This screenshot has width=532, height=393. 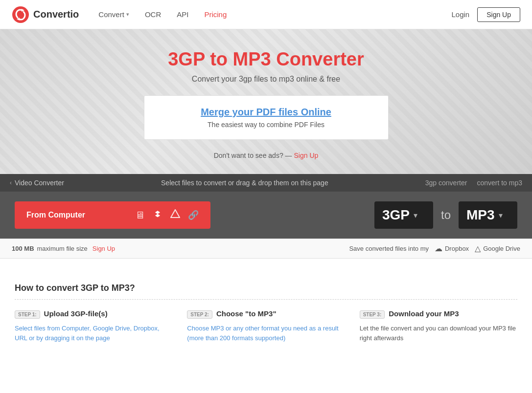 I want to click on target-format-text: MP3, so click(x=481, y=215).